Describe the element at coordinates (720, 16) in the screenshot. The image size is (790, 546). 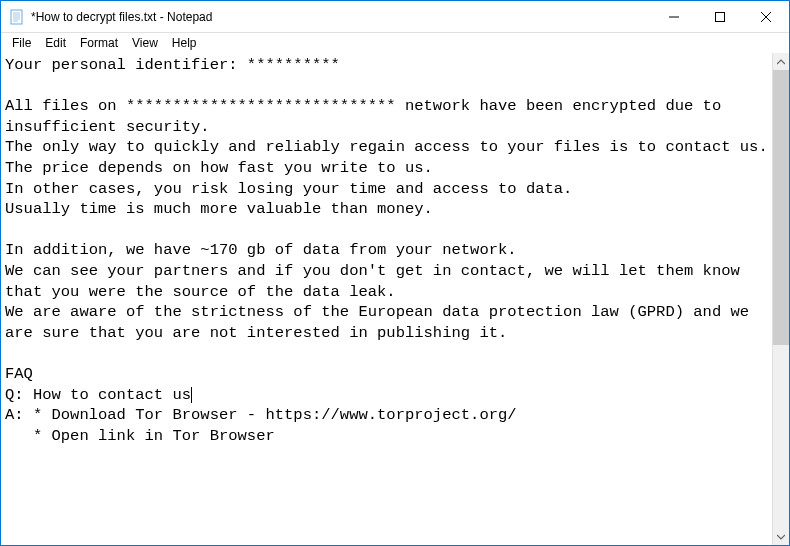
I see `maximize-button` at that location.